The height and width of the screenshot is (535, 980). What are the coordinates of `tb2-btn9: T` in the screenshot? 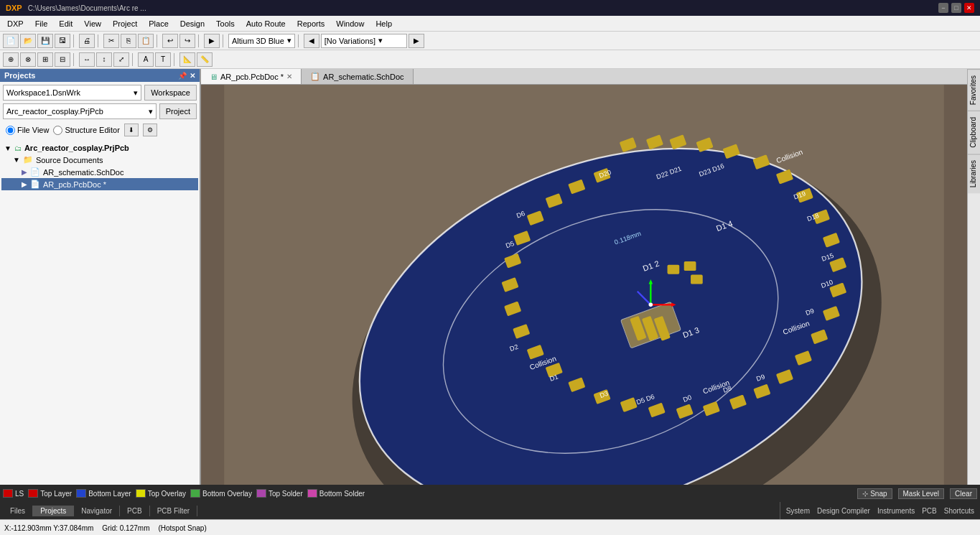 It's located at (163, 60).